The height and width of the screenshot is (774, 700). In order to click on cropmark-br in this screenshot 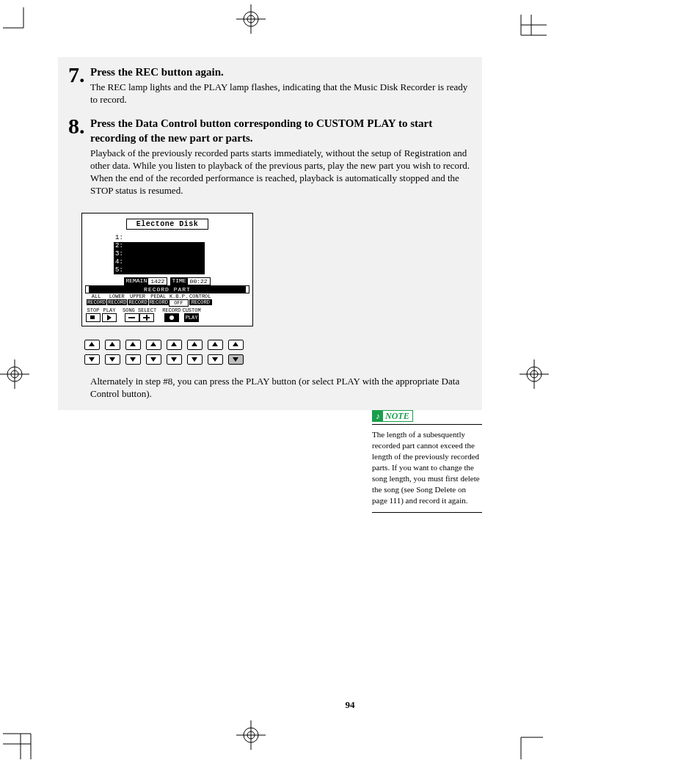, I will do `click(528, 745)`.